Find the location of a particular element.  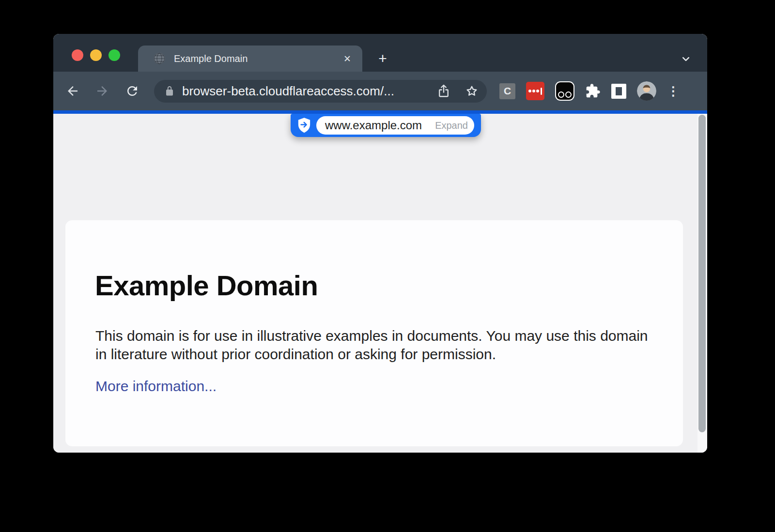

lock-icon is located at coordinates (170, 91).